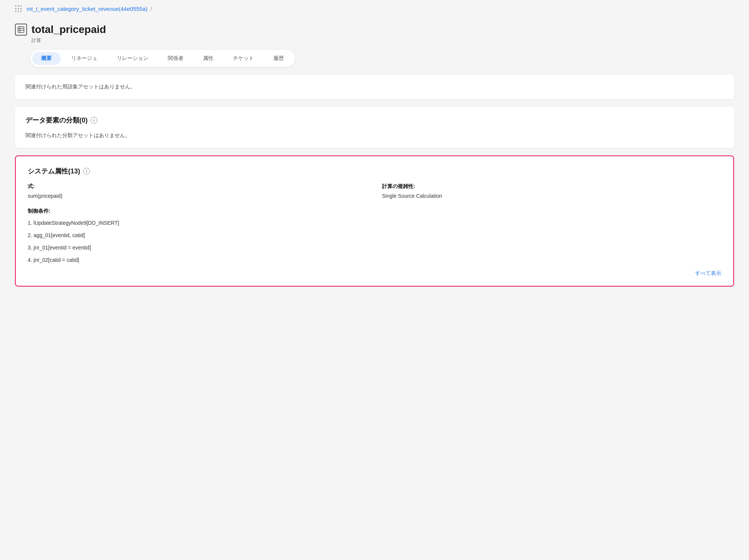 This screenshot has width=749, height=560. Describe the element at coordinates (374, 236) in the screenshot. I see `control-conditions: 制御条件: 1. lUpdateStrategyNode9[DD_INSERT]…` at that location.